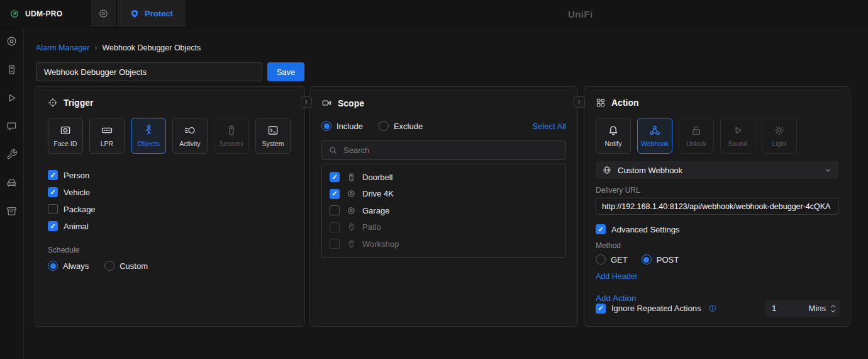 The width and height of the screenshot is (868, 359). What do you see at coordinates (738, 136) in the screenshot?
I see `action-tile-sound: Sound` at bounding box center [738, 136].